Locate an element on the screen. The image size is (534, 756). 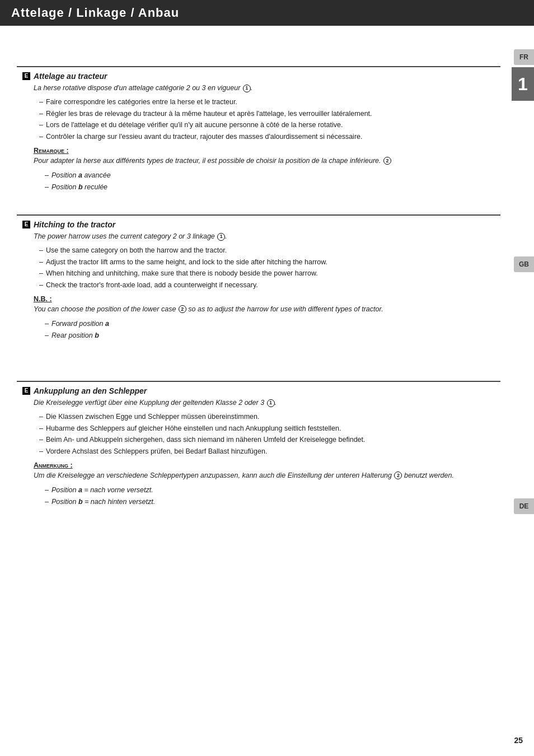
page-title: Attelage / Linkage / Anbau is located at coordinates (267, 13).